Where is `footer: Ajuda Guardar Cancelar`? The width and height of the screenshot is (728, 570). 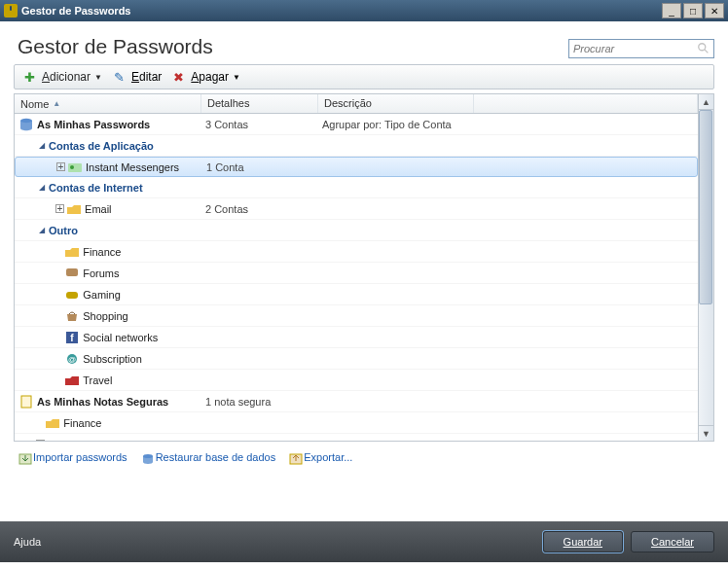 footer: Ajuda Guardar Cancelar is located at coordinates (364, 542).